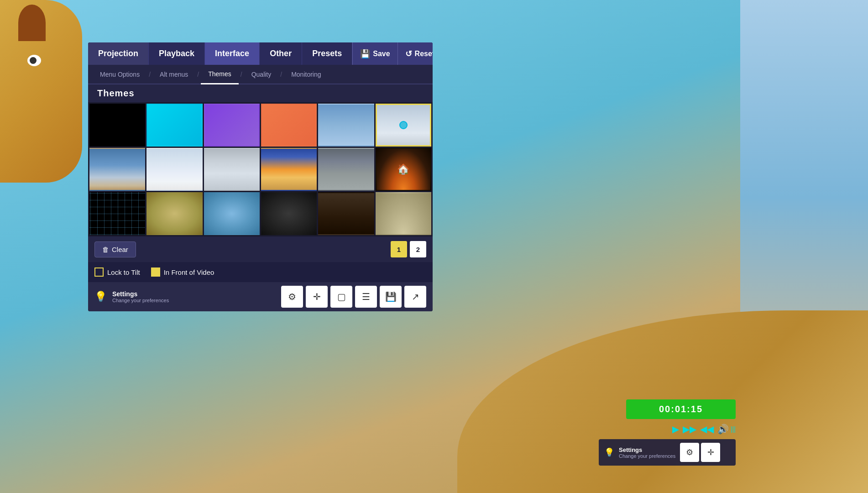 The width and height of the screenshot is (868, 493). Describe the element at coordinates (117, 125) in the screenshot. I see `theme-black` at that location.